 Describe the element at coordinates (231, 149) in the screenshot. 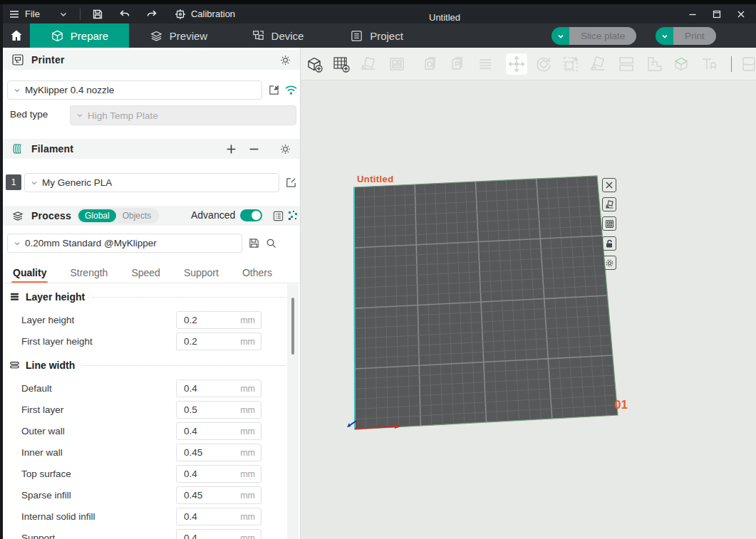

I see `add-filament-button` at that location.